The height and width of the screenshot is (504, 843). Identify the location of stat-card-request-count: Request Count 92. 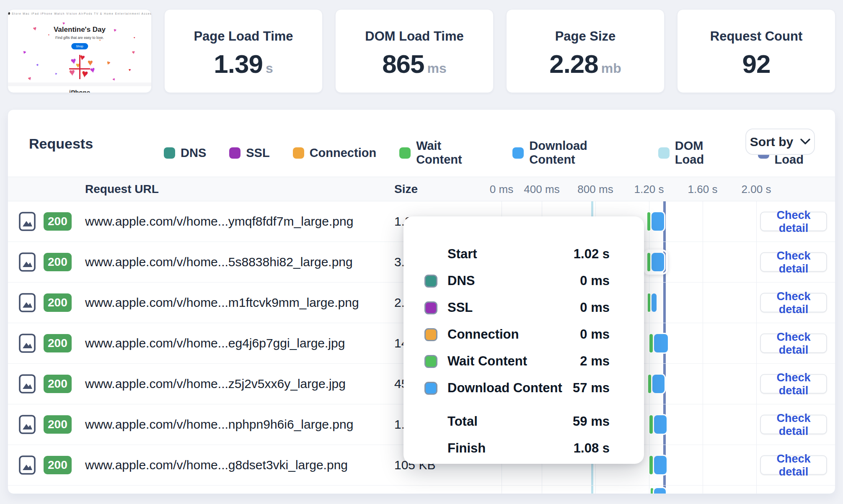
(756, 51).